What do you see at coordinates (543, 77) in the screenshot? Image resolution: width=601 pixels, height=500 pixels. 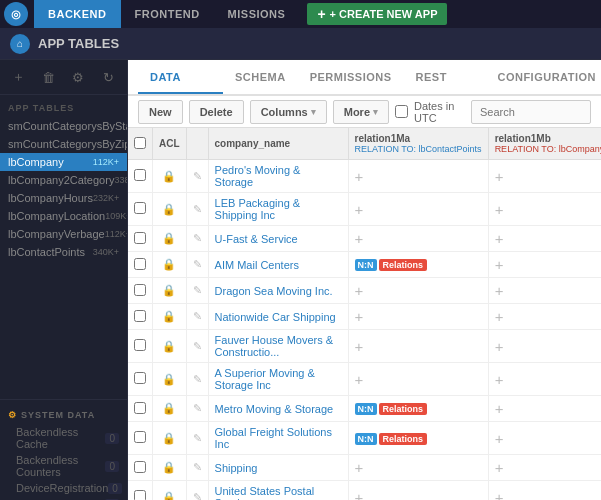 I see `tab-configuration: CONFIGURATION` at bounding box center [543, 77].